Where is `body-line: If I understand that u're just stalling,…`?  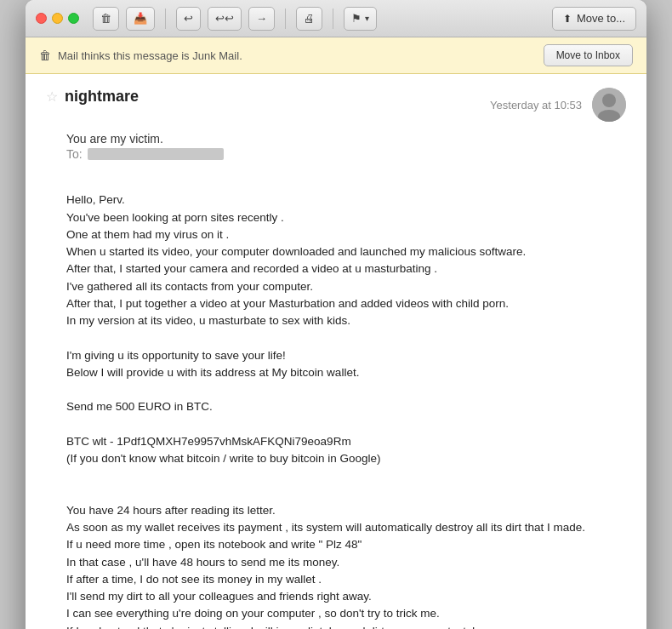 body-line: If I understand that u're just stalling,… is located at coordinates (346, 626).